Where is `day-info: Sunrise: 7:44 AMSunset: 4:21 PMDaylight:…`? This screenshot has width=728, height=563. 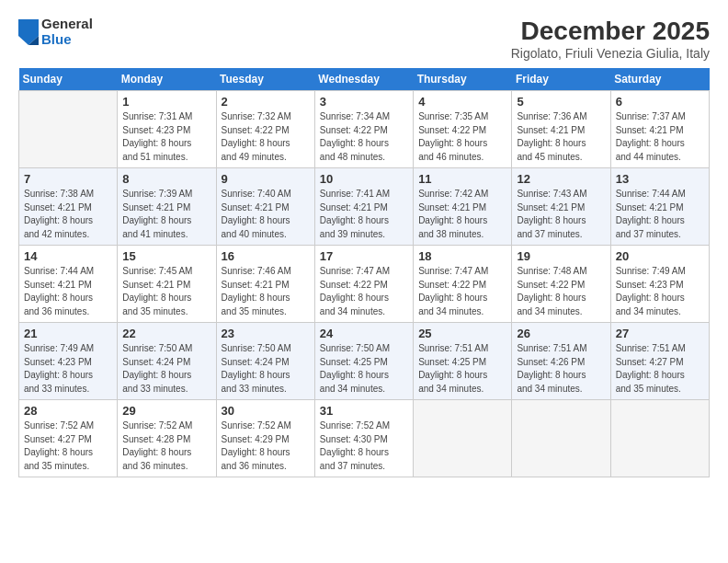 day-info: Sunrise: 7:44 AMSunset: 4:21 PMDaylight:… is located at coordinates (660, 214).